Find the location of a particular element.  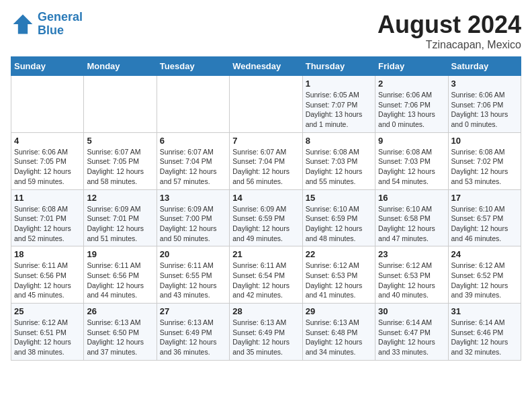

day-cell: 29Sunrise: 6:13 AMSunset: 6:48 PMDayligh… is located at coordinates (339, 332).